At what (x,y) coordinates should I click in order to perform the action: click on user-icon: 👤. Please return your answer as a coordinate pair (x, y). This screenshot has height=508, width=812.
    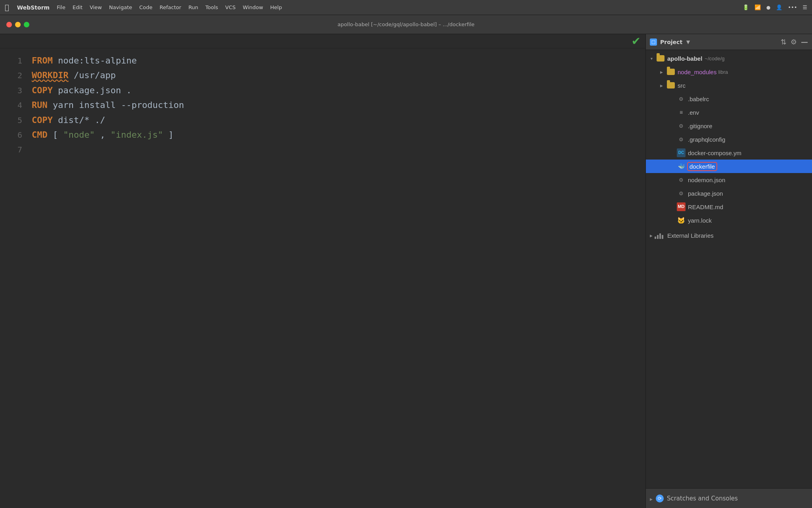
    Looking at the image, I should click on (779, 7).